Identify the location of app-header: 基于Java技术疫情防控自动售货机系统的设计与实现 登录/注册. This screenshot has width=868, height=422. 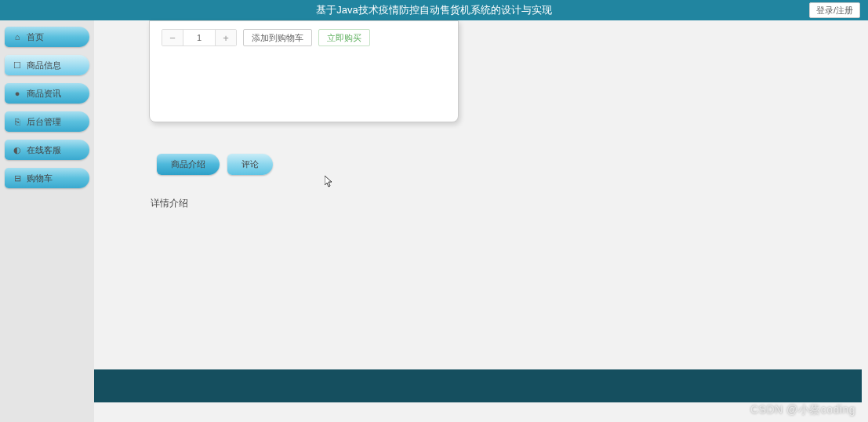
(434, 10).